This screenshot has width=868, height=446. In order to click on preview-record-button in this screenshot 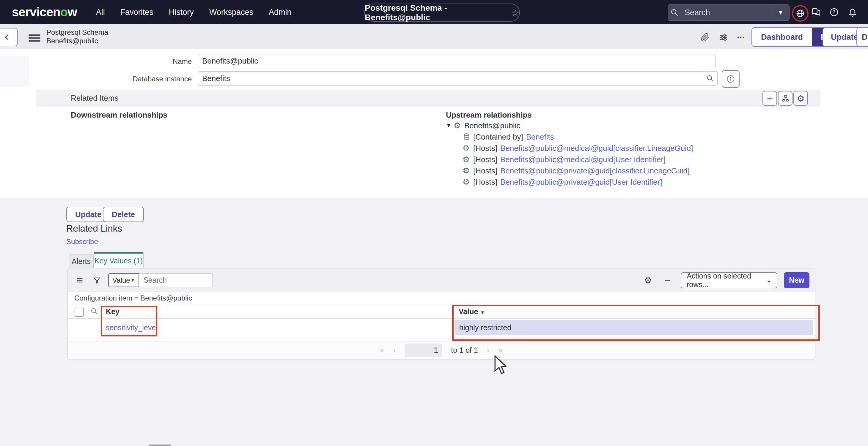, I will do `click(731, 79)`.